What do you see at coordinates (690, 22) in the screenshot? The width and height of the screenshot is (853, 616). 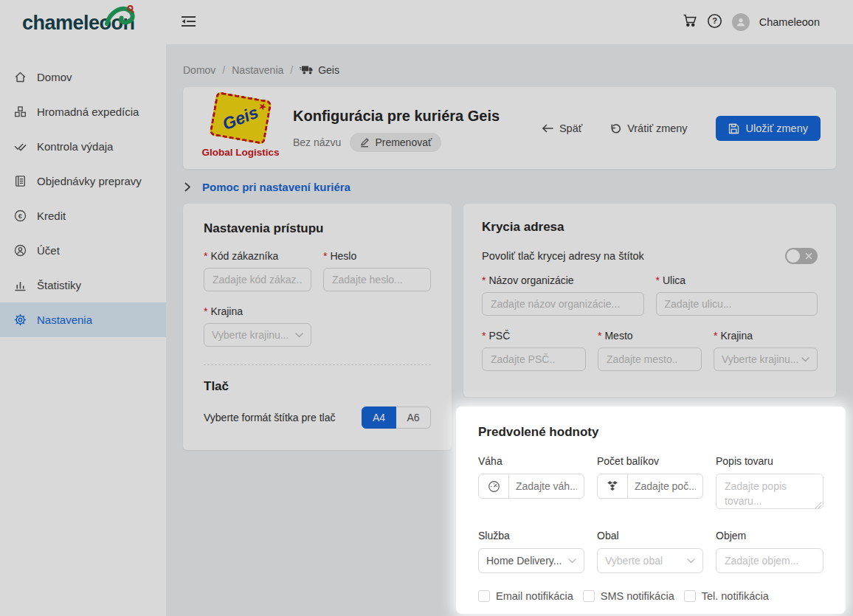 I see `cart-icon` at bounding box center [690, 22].